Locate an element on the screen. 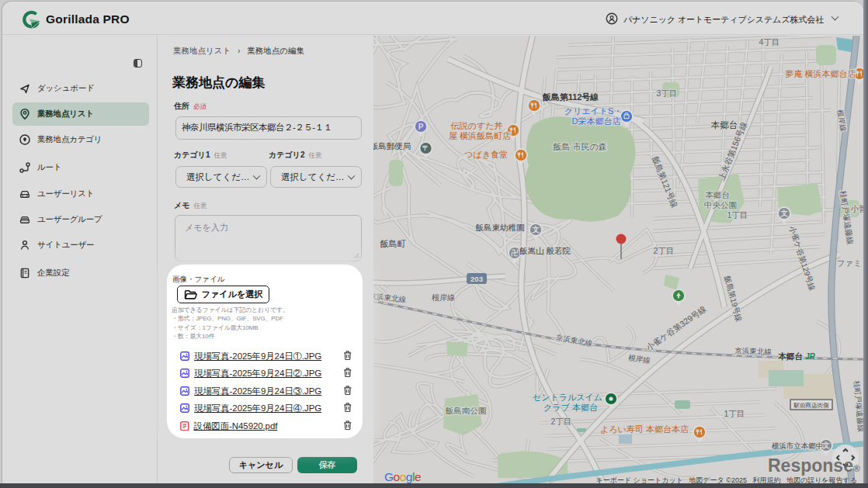  svg-text: P is located at coordinates (421, 127).